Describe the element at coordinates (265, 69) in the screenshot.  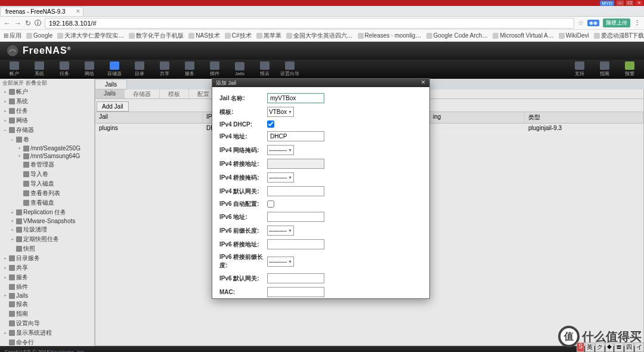
I see `toolbar-reporting: 报表` at that location.